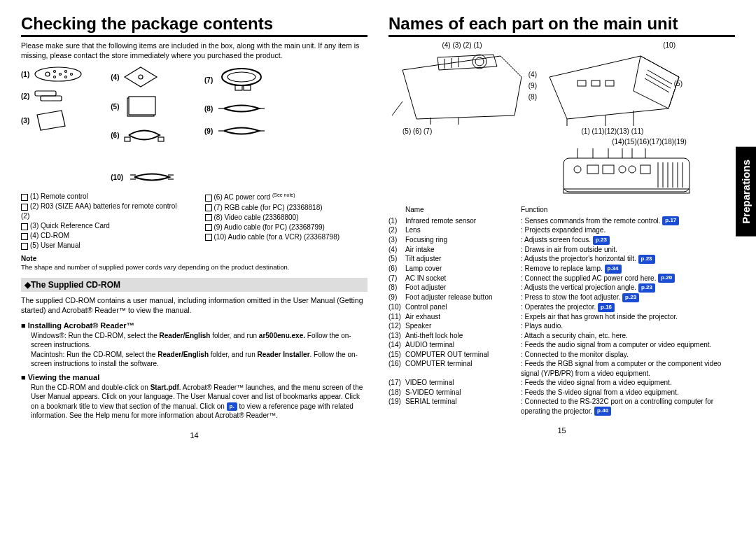 The image size is (756, 534). What do you see at coordinates (241, 131) in the screenshot?
I see `audio-pc-cable-icon` at bounding box center [241, 131].